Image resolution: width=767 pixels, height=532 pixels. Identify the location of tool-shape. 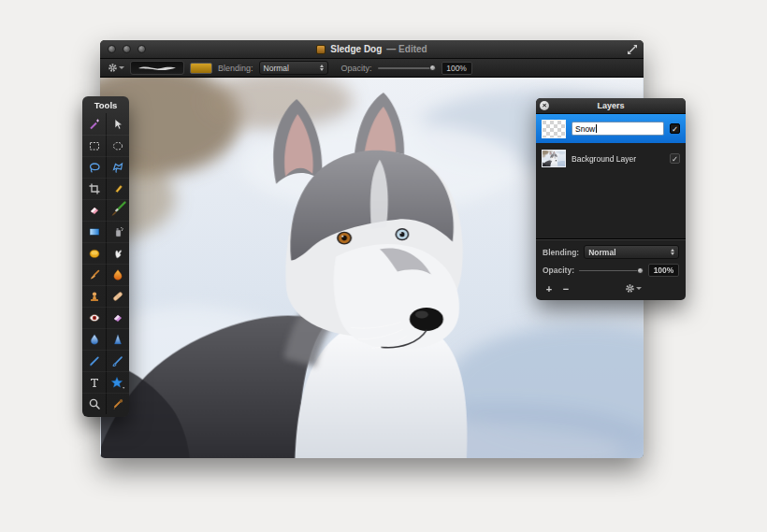
(118, 381).